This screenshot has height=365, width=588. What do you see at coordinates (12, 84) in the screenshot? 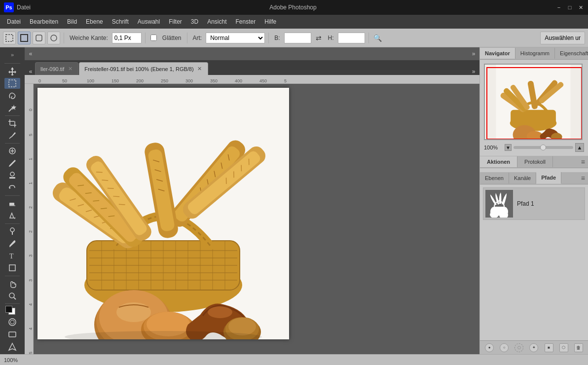
I see `marquee-tool` at bounding box center [12, 84].